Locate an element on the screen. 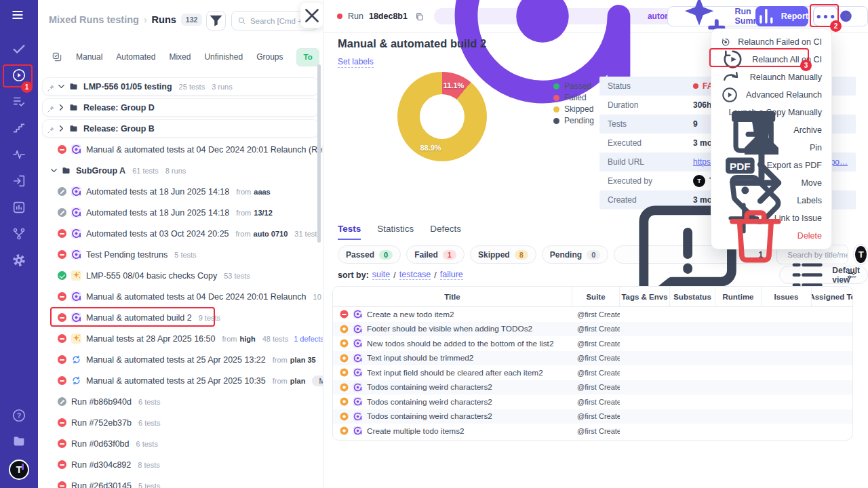 The height and width of the screenshot is (488, 868). sort-link-failure: failure is located at coordinates (452, 275).